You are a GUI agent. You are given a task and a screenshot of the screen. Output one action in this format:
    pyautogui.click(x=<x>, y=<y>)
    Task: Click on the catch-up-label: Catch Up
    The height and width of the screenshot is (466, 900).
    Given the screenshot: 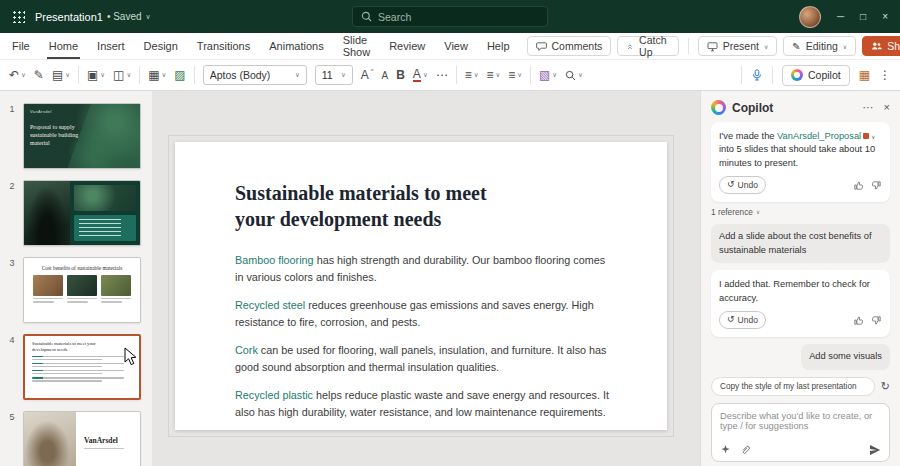 What is the action you would take?
    pyautogui.click(x=654, y=46)
    